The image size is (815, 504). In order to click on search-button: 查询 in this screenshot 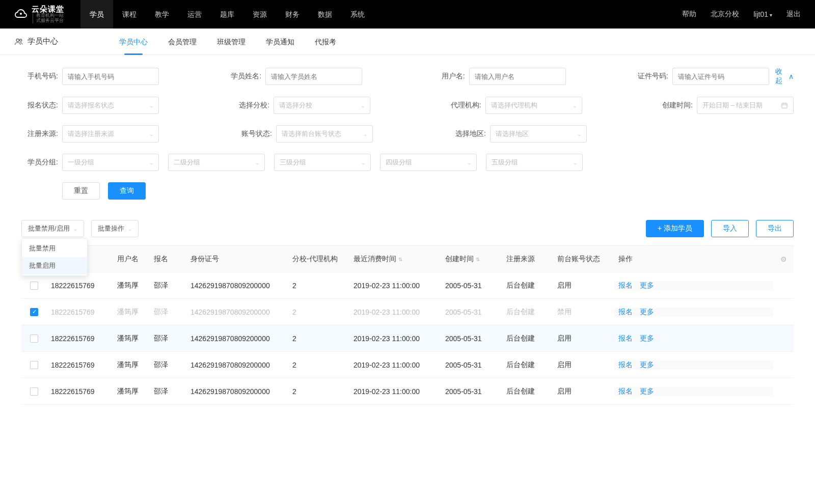, I will do `click(127, 191)`.